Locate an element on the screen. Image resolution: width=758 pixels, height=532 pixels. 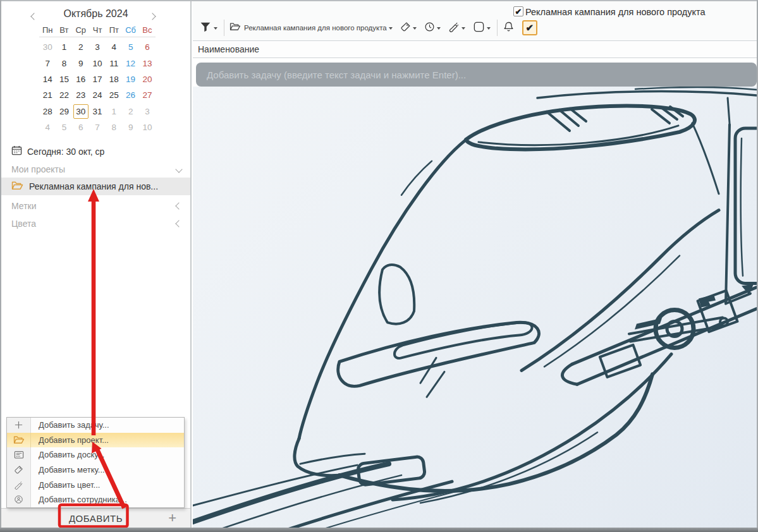
calendar-next-icon is located at coordinates (155, 15).